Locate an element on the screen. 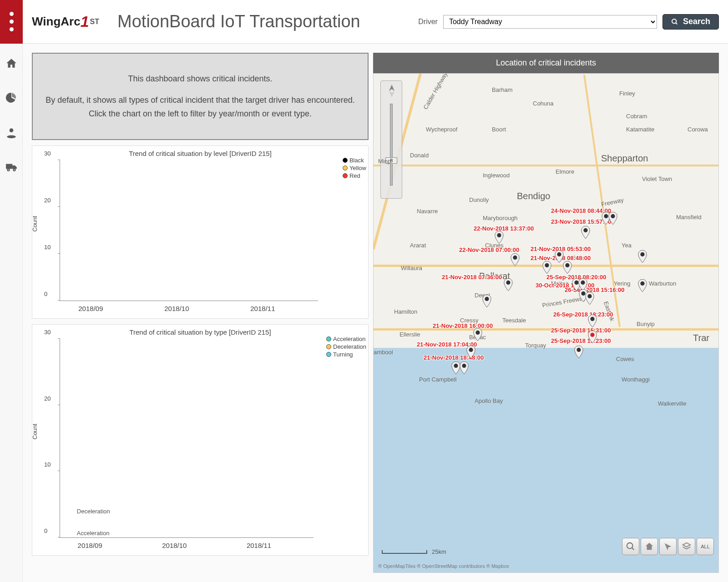 The image size is (728, 582). info-box: This dashboard shows critical incidents.… is located at coordinates (200, 96).